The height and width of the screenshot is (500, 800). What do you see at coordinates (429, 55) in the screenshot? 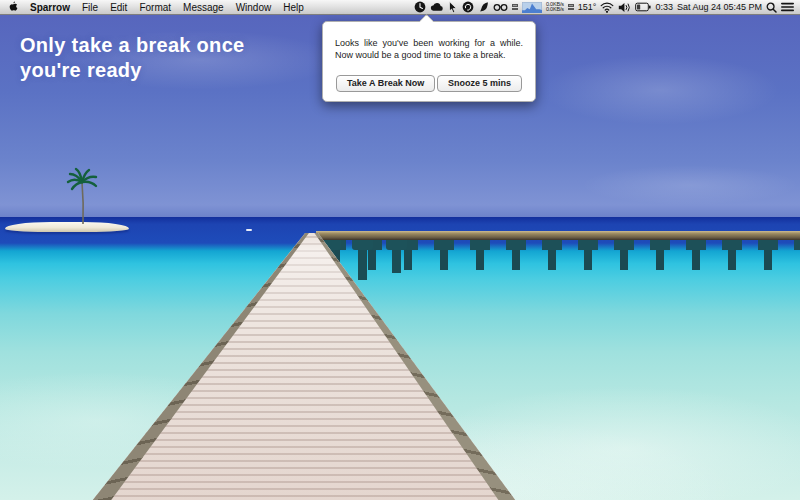
I see `popover-message-line2: Now would be a good time to take a break…` at bounding box center [429, 55].